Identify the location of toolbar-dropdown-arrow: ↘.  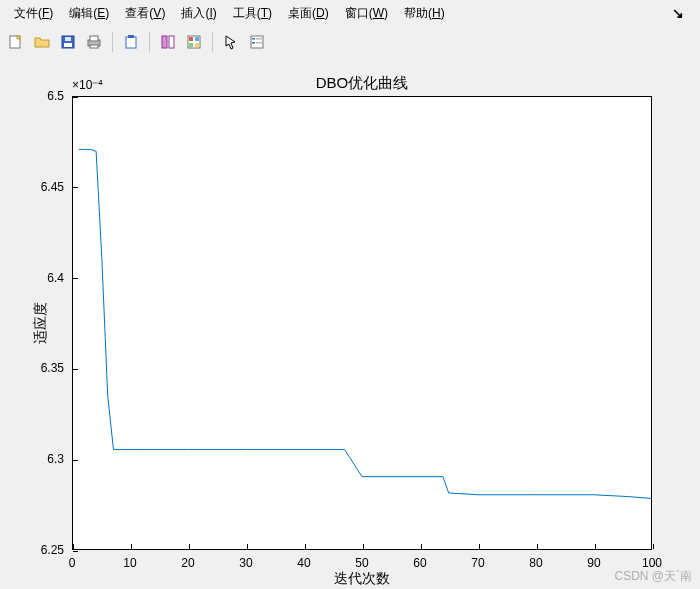
(678, 13).